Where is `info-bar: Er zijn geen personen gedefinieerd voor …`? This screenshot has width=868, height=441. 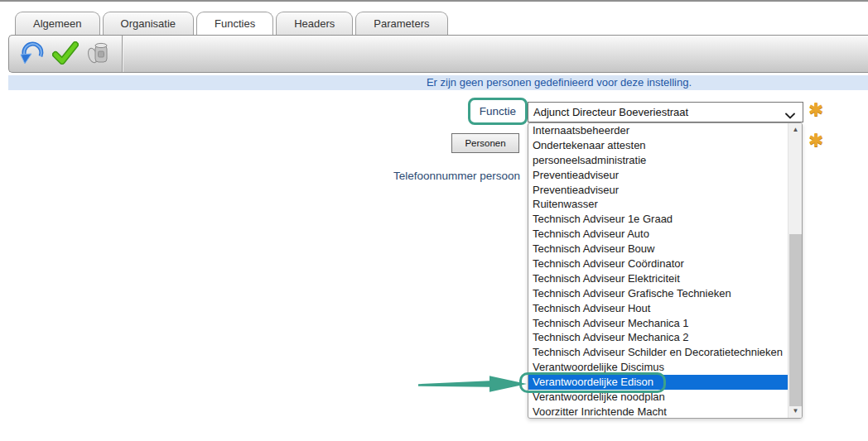 info-bar: Er zijn geen personen gedefinieerd voor … is located at coordinates (438, 83).